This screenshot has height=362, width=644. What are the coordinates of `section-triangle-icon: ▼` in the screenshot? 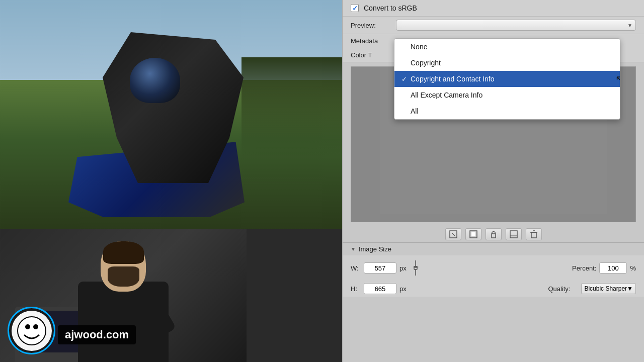 It's located at (353, 249).